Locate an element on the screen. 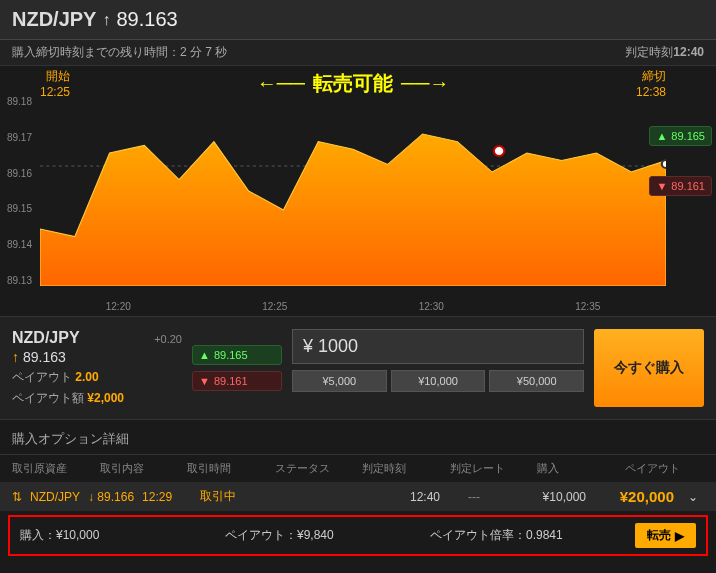 This screenshot has height=573, width=716. details-header: 購入オプション詳細 is located at coordinates (358, 437).